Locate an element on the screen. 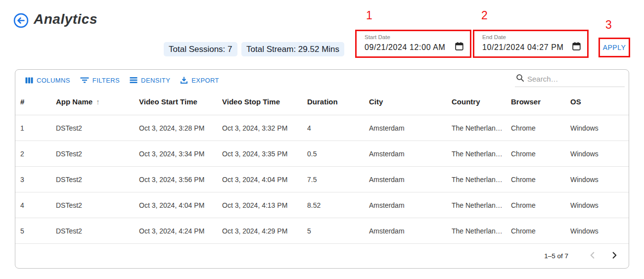 The width and height of the screenshot is (644, 279). cell-video-stop-time: Oct 3, 2024, 3:32 PM is located at coordinates (265, 128).